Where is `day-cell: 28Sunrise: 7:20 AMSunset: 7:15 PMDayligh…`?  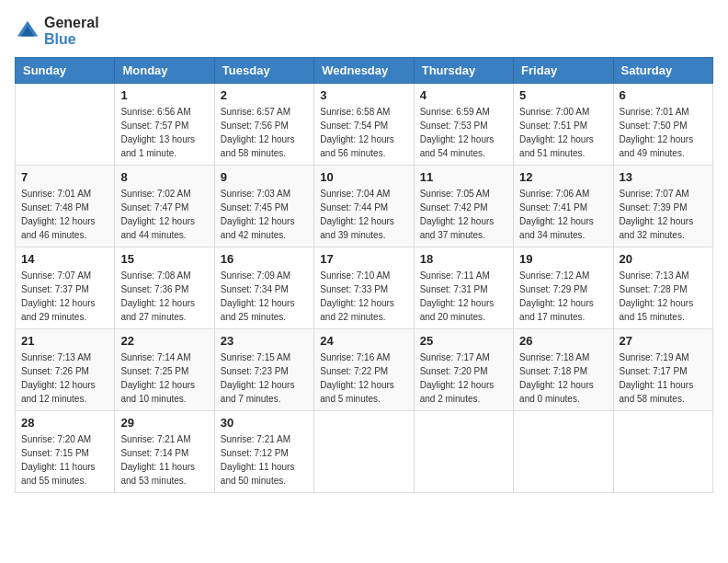 day-cell: 28Sunrise: 7:20 AMSunset: 7:15 PMDayligh… is located at coordinates (65, 453).